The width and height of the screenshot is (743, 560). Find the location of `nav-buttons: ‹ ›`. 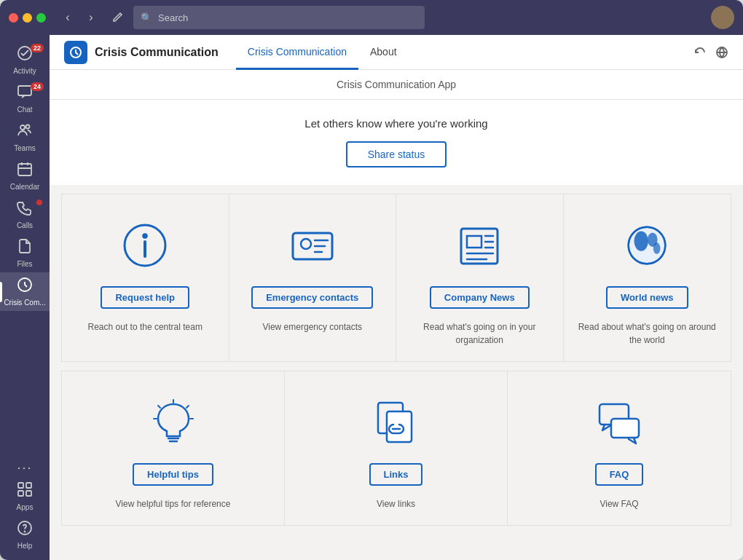

nav-buttons: ‹ › is located at coordinates (79, 17).